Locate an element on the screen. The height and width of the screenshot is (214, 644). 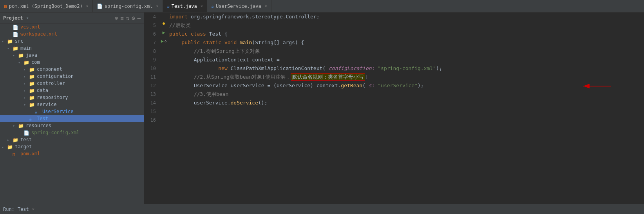
run-arrow-6: ▶ is located at coordinates (164, 32).